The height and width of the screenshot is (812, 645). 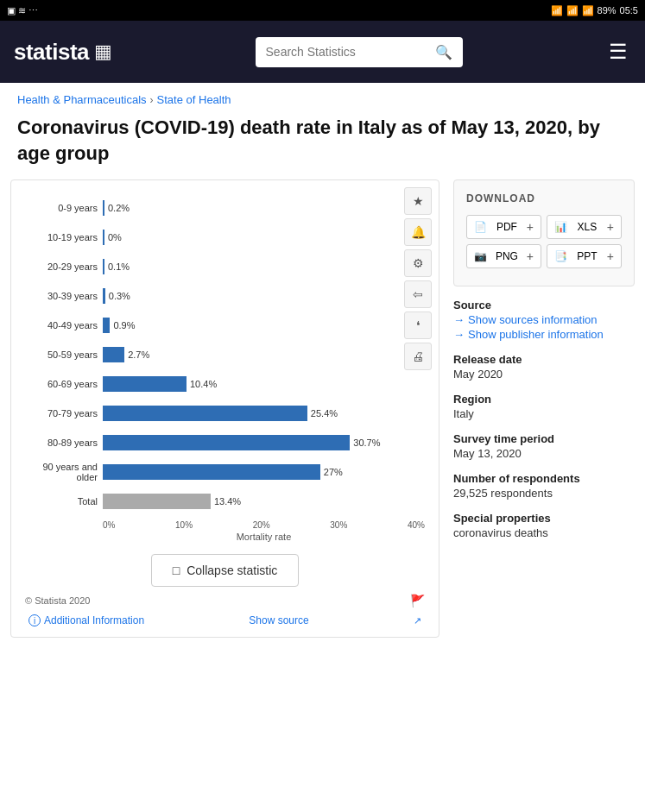 I want to click on png-label: PNG, so click(x=507, y=256).